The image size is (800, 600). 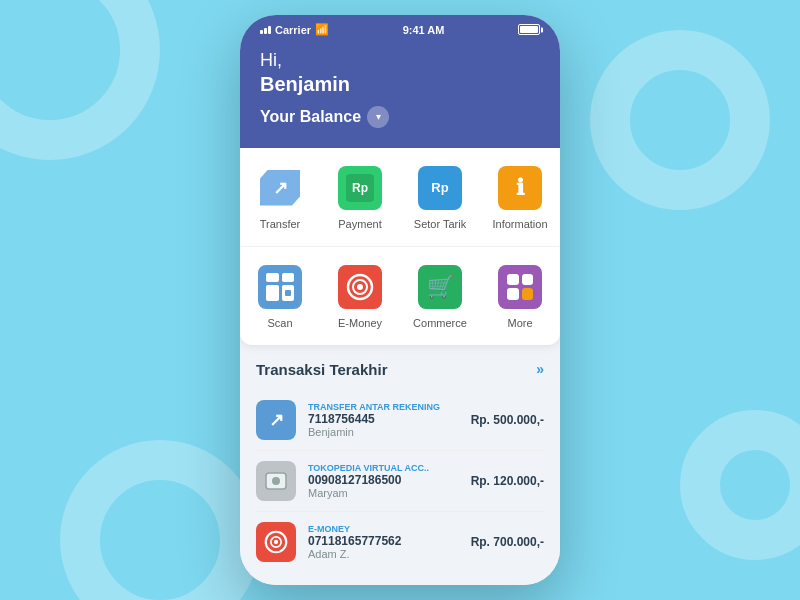 What do you see at coordinates (400, 28) in the screenshot?
I see `status-bar: Carrier 📶 9:41 AM` at bounding box center [400, 28].